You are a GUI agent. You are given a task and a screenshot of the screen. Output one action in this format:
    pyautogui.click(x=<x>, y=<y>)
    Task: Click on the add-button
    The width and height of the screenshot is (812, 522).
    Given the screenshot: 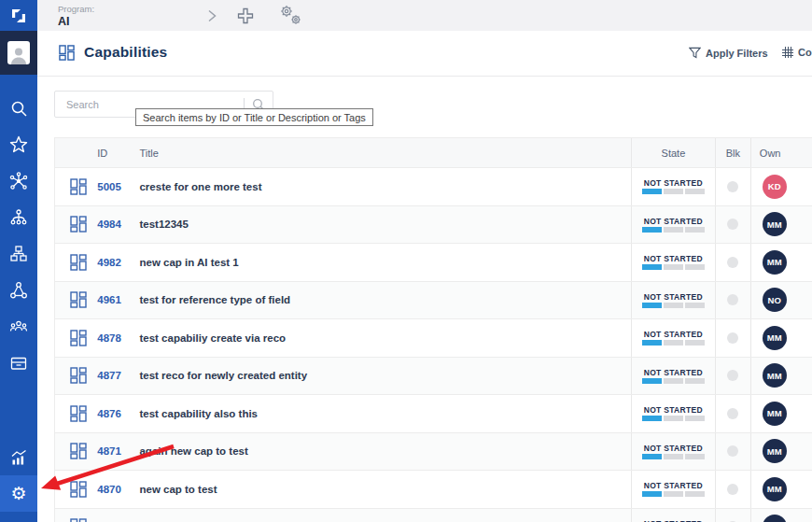 What is the action you would take?
    pyautogui.click(x=245, y=15)
    